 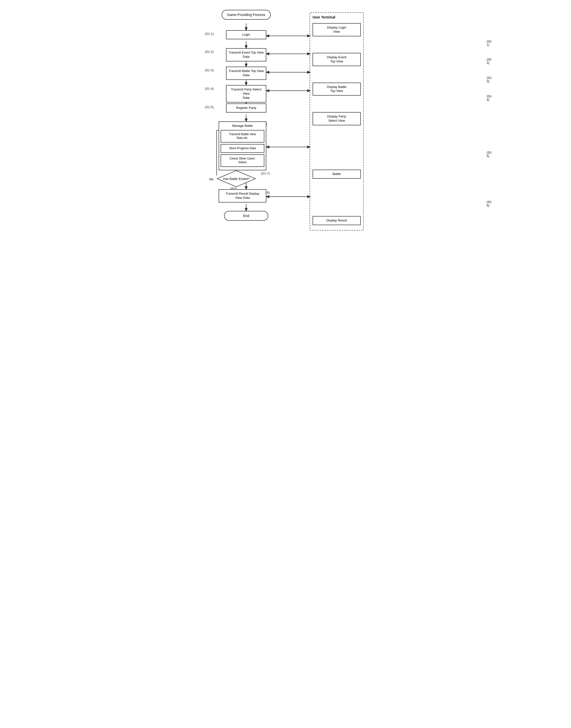 What do you see at coordinates (246, 108) in the screenshot?
I see `register-party-text: Register Party` at bounding box center [246, 108].